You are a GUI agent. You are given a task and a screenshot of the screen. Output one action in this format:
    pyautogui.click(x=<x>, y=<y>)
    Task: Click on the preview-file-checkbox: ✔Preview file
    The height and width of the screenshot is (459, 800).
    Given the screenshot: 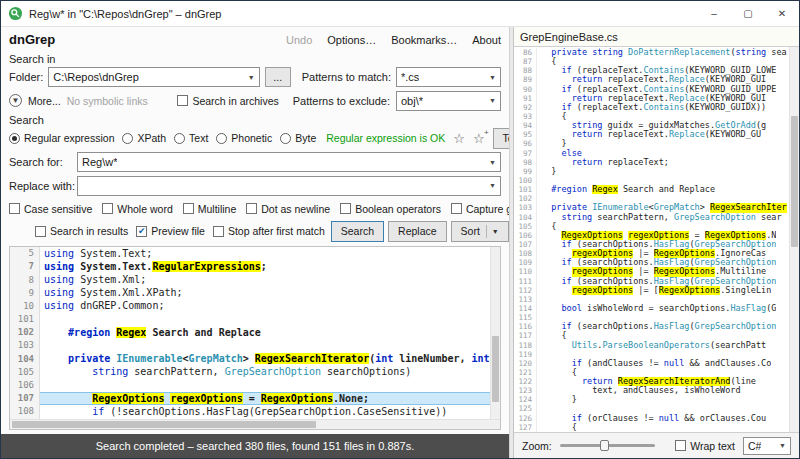 What is the action you would take?
    pyautogui.click(x=170, y=231)
    